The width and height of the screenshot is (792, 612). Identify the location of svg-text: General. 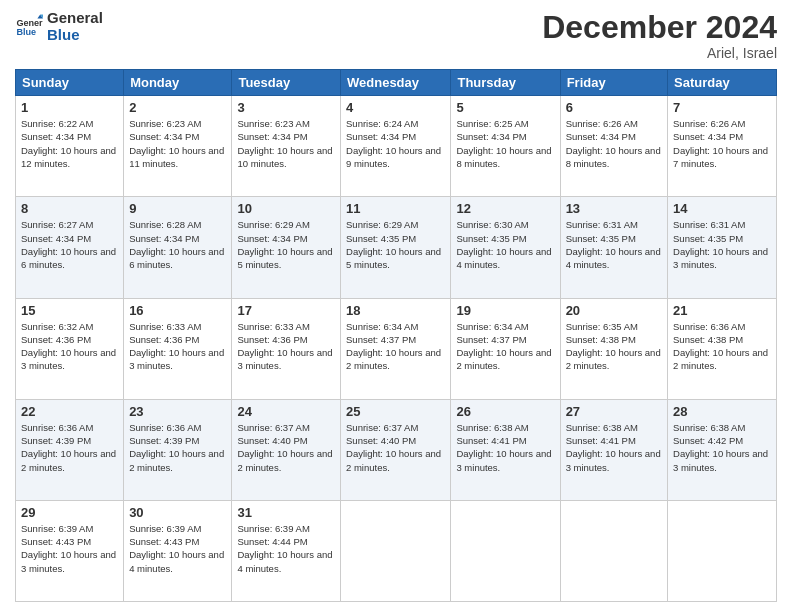
(30, 22).